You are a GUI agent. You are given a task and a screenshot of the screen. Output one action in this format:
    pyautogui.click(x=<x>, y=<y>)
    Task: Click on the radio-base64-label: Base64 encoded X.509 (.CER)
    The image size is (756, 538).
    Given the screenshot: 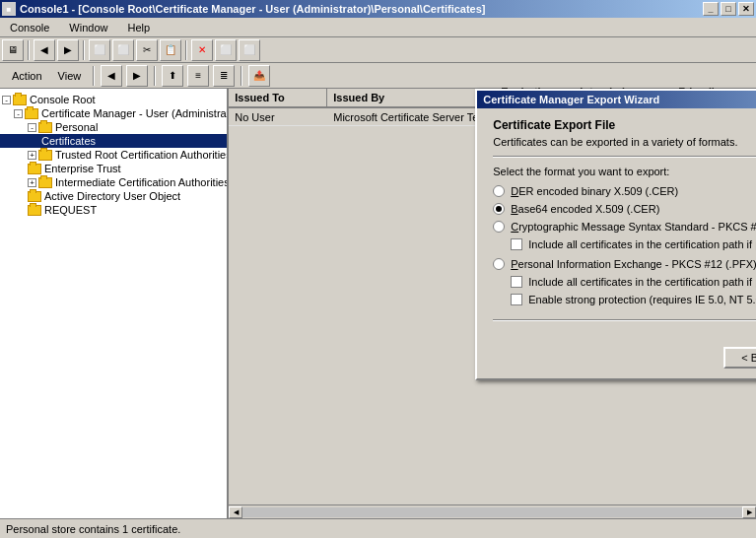 What is the action you would take?
    pyautogui.click(x=585, y=209)
    